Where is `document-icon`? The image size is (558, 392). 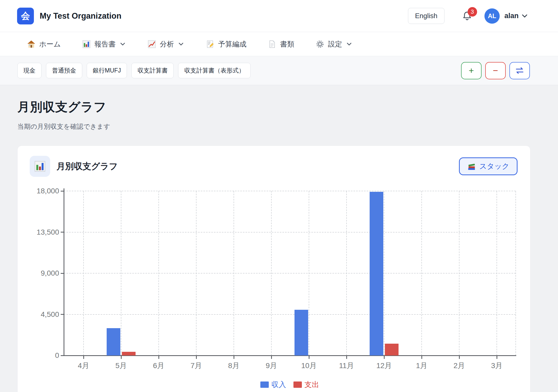 document-icon is located at coordinates (272, 44).